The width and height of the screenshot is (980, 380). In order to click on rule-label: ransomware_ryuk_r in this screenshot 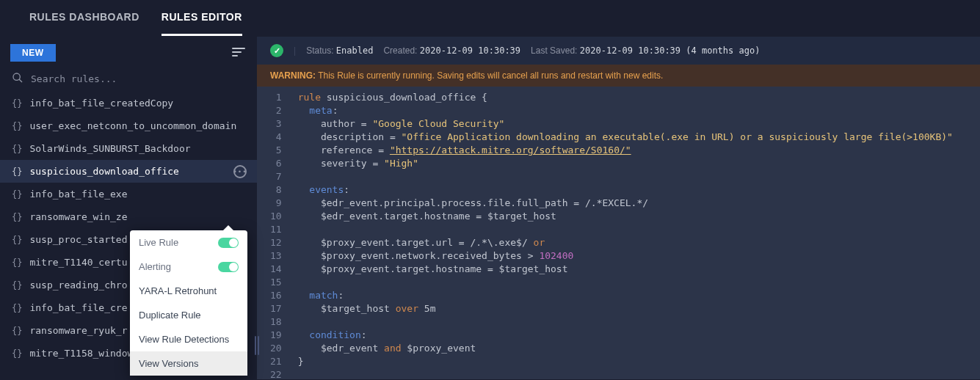, I will do `click(78, 330)`.